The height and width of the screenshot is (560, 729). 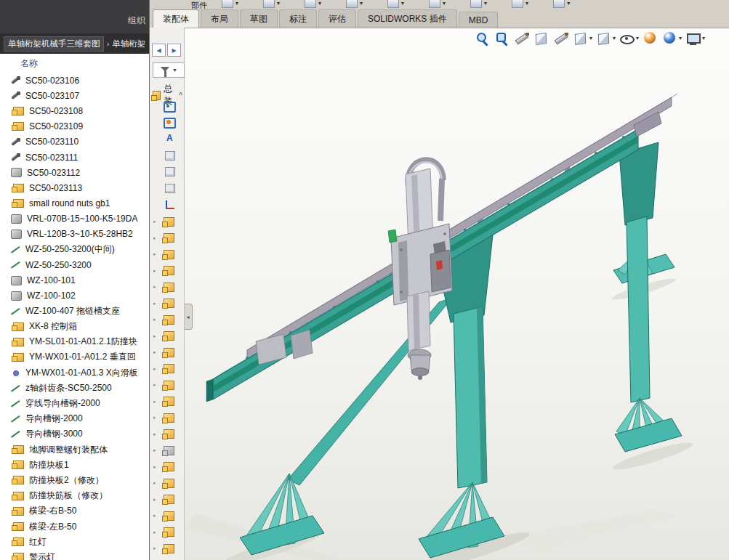 I want to click on origin-icon, so click(x=167, y=204).